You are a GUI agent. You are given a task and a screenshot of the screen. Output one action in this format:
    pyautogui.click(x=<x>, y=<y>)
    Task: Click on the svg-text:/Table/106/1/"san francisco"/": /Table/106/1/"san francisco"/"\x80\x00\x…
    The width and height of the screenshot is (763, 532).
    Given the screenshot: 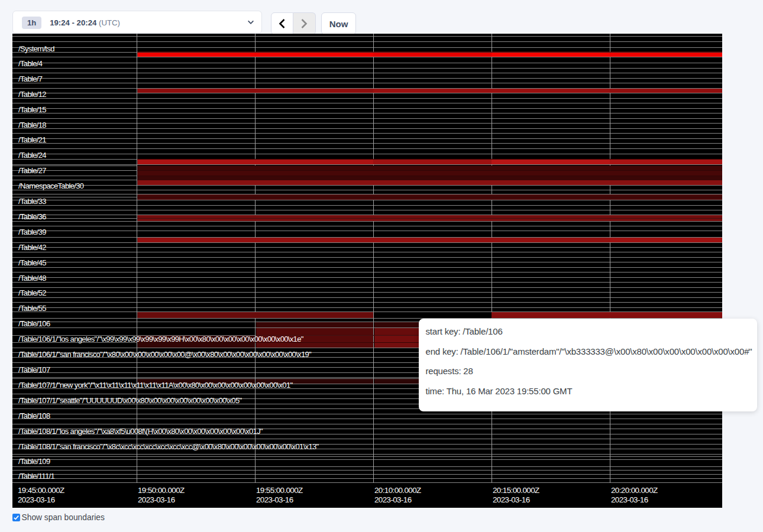 What is the action you would take?
    pyautogui.click(x=165, y=355)
    